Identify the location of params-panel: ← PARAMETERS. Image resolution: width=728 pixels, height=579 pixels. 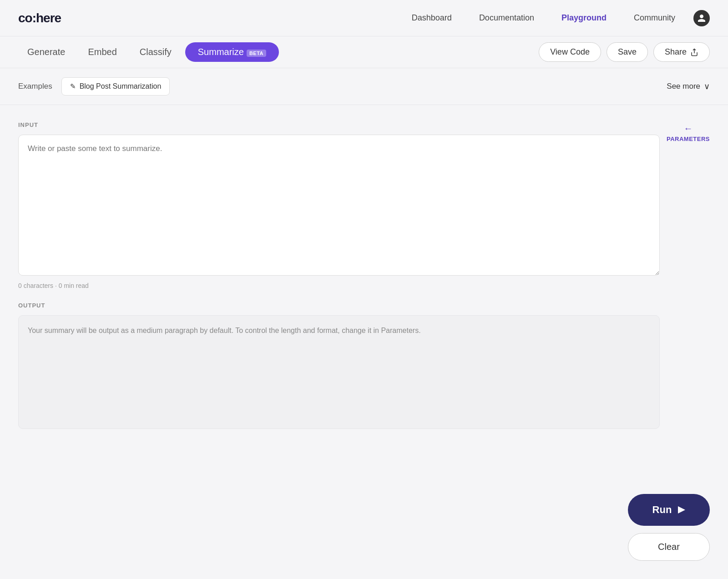
(692, 275).